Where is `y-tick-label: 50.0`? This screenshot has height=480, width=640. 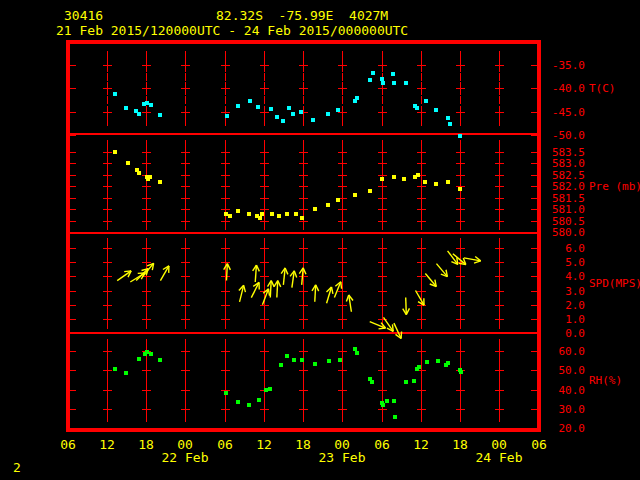 y-tick-label: 50.0 is located at coordinates (566, 370).